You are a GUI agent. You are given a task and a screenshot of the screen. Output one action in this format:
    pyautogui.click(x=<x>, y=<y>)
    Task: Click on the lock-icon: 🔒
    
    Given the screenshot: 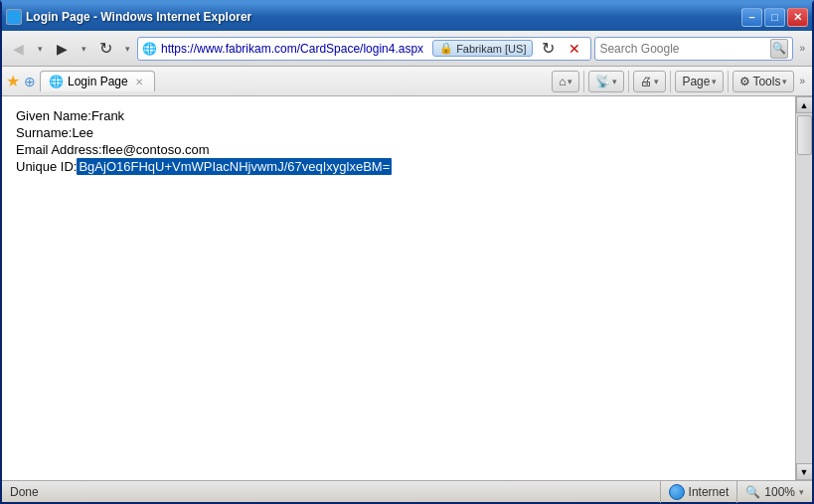 What is the action you would take?
    pyautogui.click(x=446, y=48)
    